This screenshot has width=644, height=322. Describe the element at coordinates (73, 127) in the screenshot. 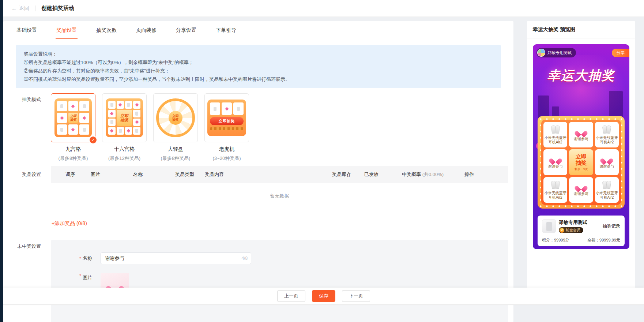

I see `mode-item-nine-grid: 立即抽奖 ✓ 九宫格 (最多8种奖品)` at that location.